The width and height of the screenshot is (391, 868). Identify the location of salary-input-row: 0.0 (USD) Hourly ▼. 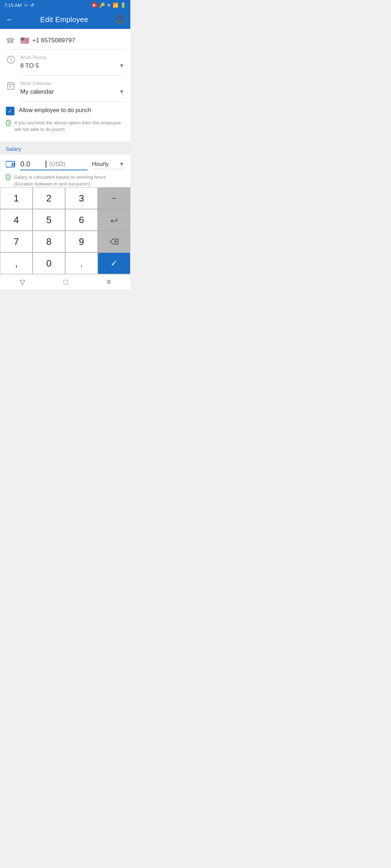
(65, 165).